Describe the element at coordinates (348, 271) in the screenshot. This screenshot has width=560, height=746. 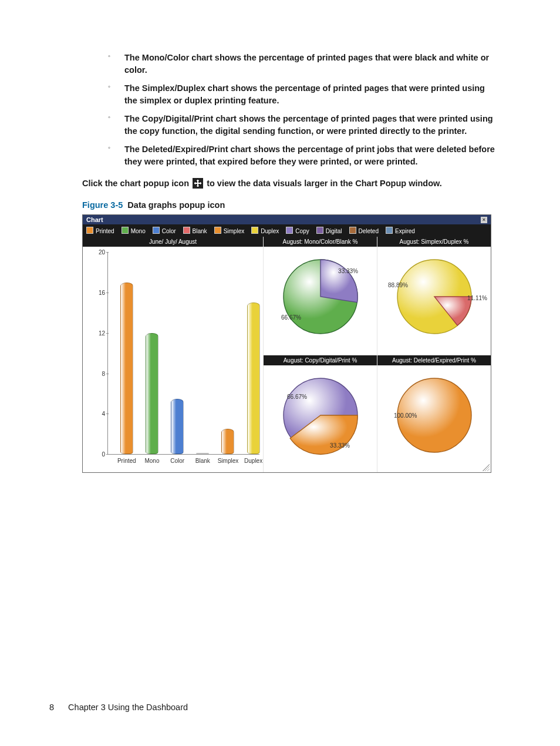
I see `pie1-label-a: 33.33%` at that location.